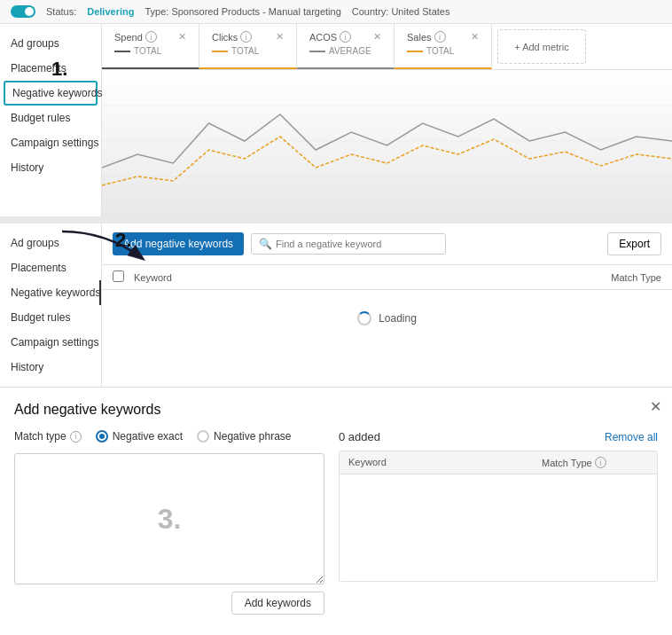 This screenshot has height=635, width=672. Describe the element at coordinates (336, 220) in the screenshot. I see `section-divider` at that location.